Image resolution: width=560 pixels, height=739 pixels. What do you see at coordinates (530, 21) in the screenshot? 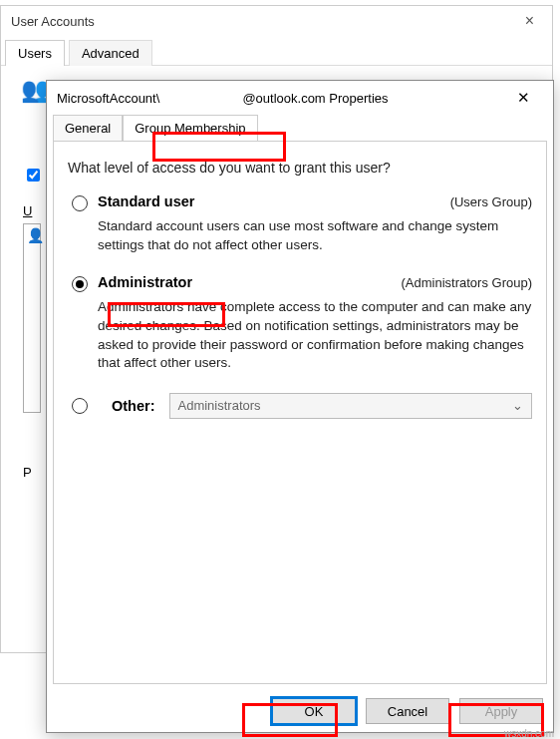
I see `close-icon: ×` at bounding box center [530, 21].